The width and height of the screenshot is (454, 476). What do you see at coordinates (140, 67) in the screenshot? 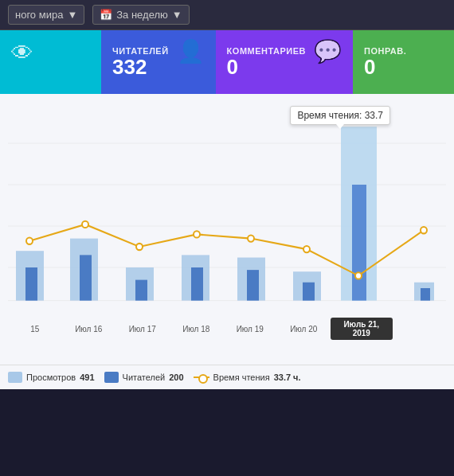
I see `readers-value: 332` at bounding box center [140, 67].